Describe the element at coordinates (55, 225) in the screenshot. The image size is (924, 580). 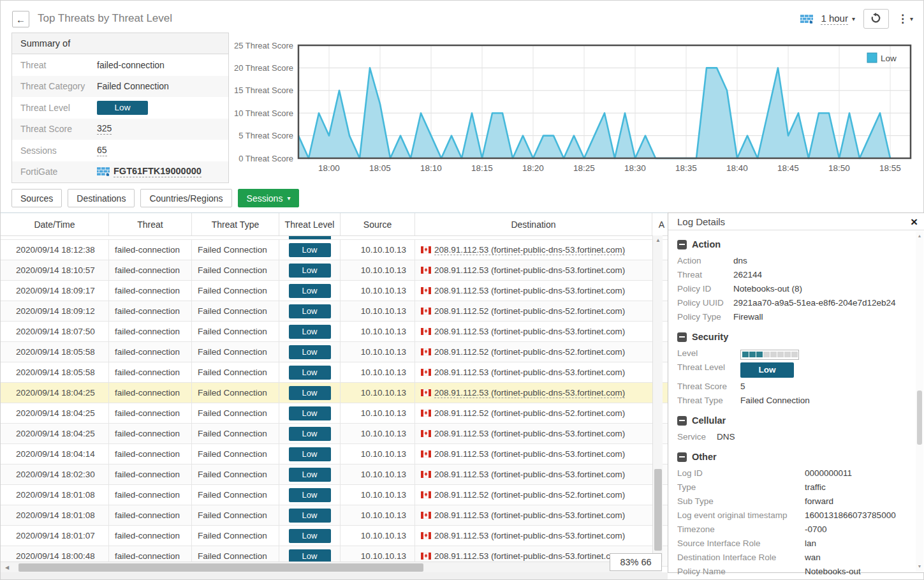
I see `column-header-date-time: Date/Time` at that location.